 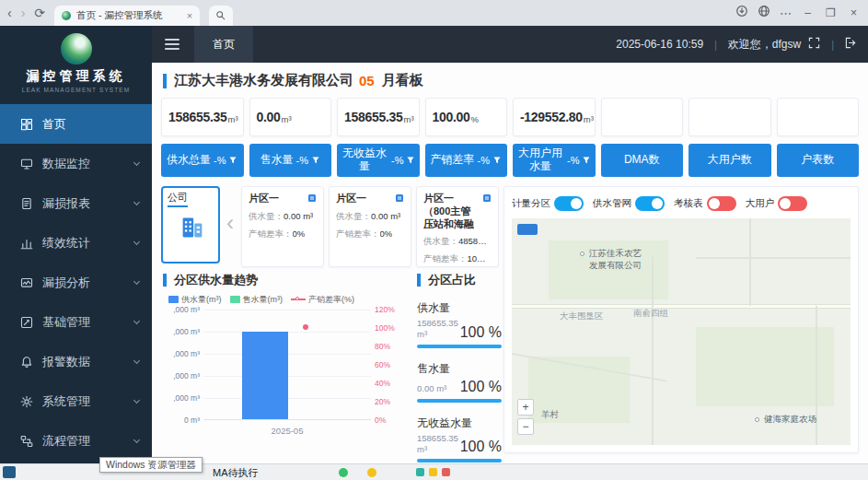 I want to click on kpi-button-big-user: 大用户用水量-%, so click(x=554, y=160).